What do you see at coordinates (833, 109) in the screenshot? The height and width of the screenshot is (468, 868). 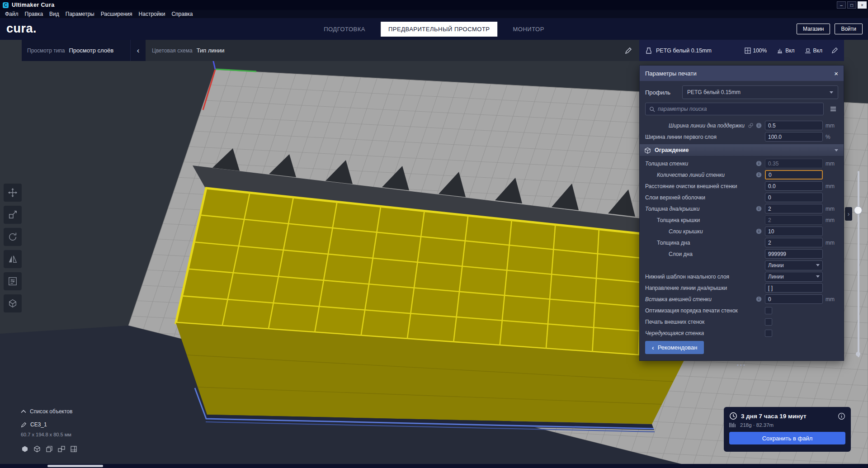 I see `settings-menu-icon` at bounding box center [833, 109].